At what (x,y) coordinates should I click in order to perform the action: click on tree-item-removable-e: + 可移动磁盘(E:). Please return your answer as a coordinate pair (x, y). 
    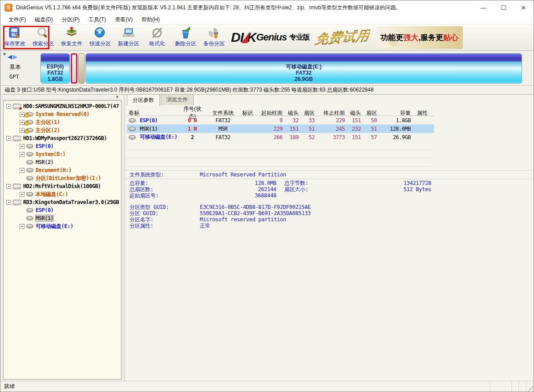
    Looking at the image, I should click on (63, 226).